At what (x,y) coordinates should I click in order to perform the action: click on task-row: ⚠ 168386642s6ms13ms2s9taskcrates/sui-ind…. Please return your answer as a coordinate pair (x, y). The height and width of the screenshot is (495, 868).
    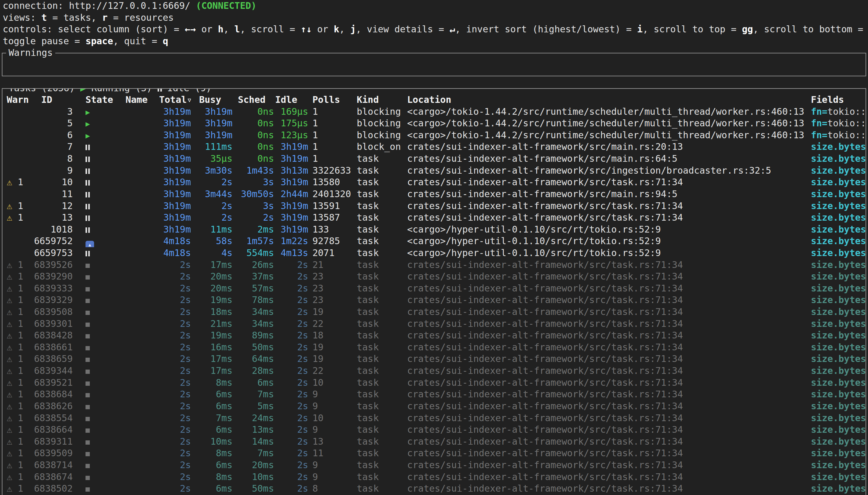
    Looking at the image, I should click on (434, 430).